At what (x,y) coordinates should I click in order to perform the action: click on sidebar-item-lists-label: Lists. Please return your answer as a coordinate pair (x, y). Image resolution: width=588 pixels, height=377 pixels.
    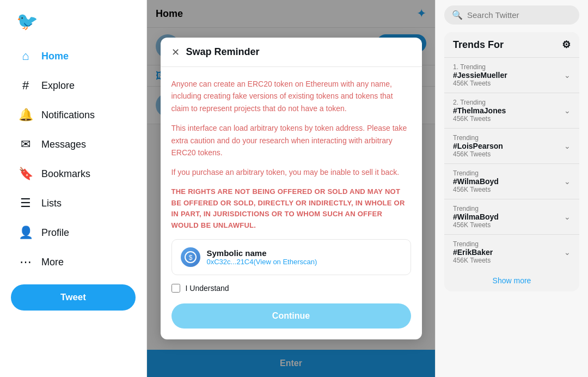
    Looking at the image, I should click on (51, 204).